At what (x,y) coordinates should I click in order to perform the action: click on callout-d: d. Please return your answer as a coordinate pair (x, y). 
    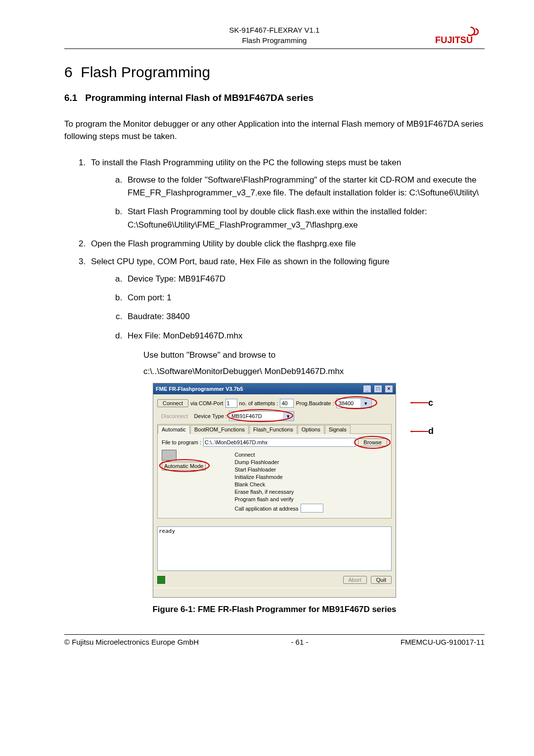
    Looking at the image, I should click on (431, 431).